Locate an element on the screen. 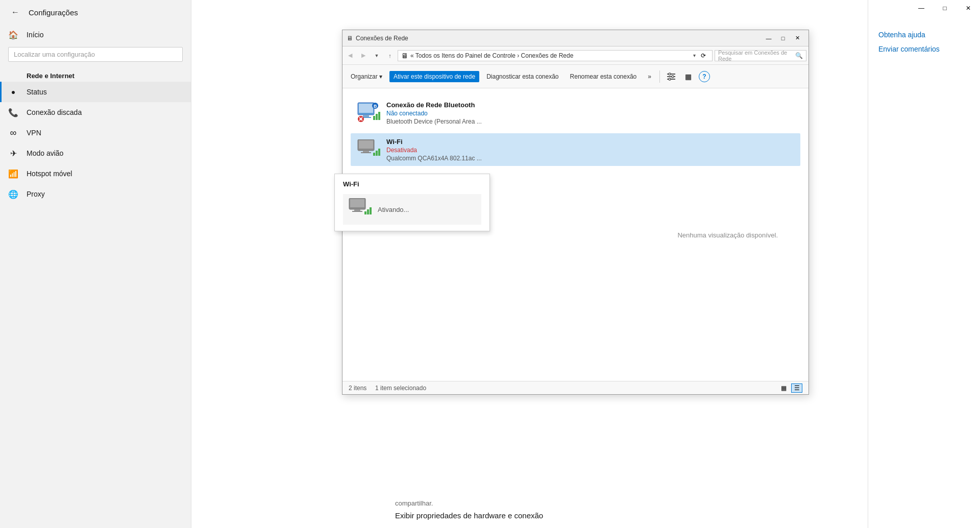 Image resolution: width=980 pixels, height=528 pixels. get-help-link: Obtenha ajuda is located at coordinates (924, 35).